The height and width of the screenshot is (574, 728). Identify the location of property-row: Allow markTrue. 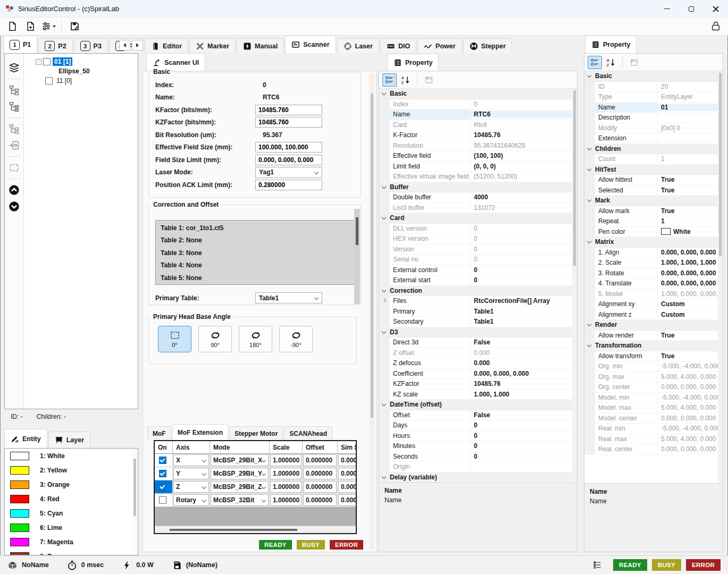
(654, 212).